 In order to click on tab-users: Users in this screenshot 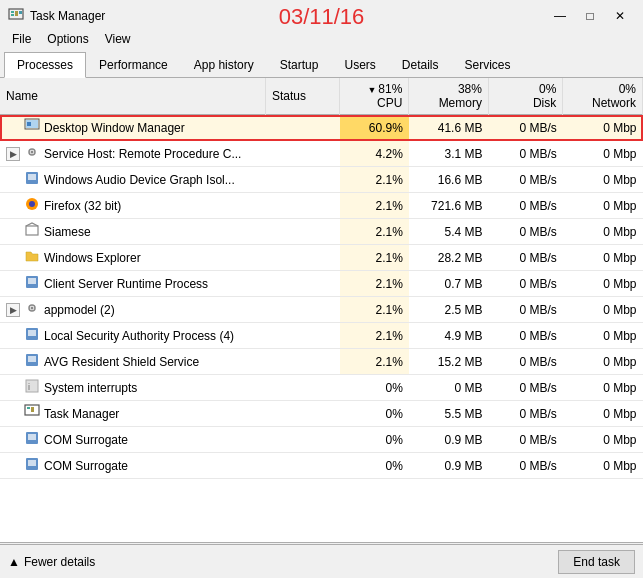, I will do `click(360, 64)`.